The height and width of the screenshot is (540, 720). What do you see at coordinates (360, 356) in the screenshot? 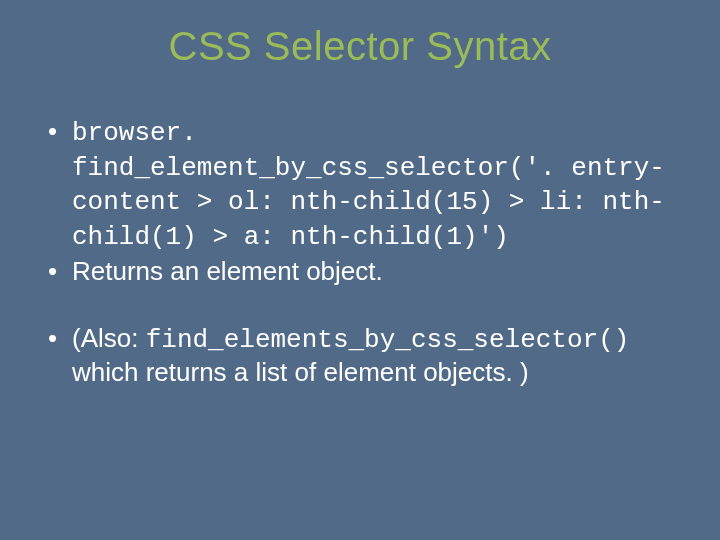
I see `list-item: (Also: find_elements_by_css_selector() w…` at bounding box center [360, 356].